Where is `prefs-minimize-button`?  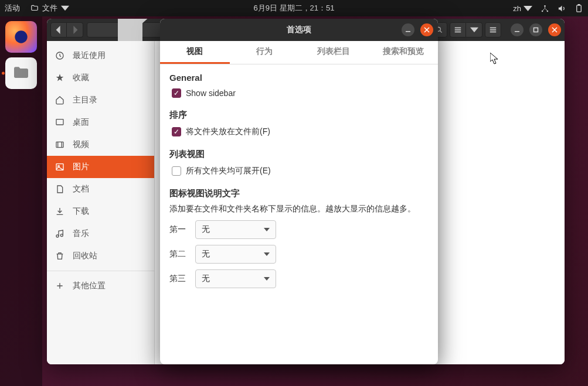
prefs-minimize-button is located at coordinates (408, 30).